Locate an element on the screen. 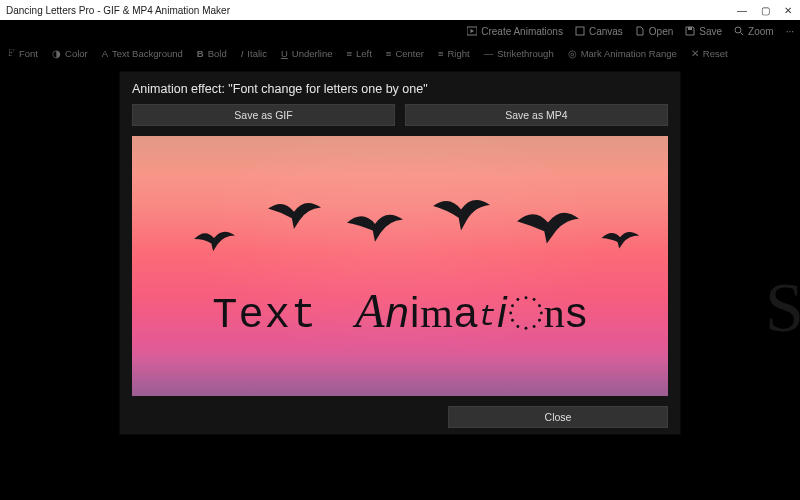  close-window-icon: ✕ is located at coordinates (788, 10).